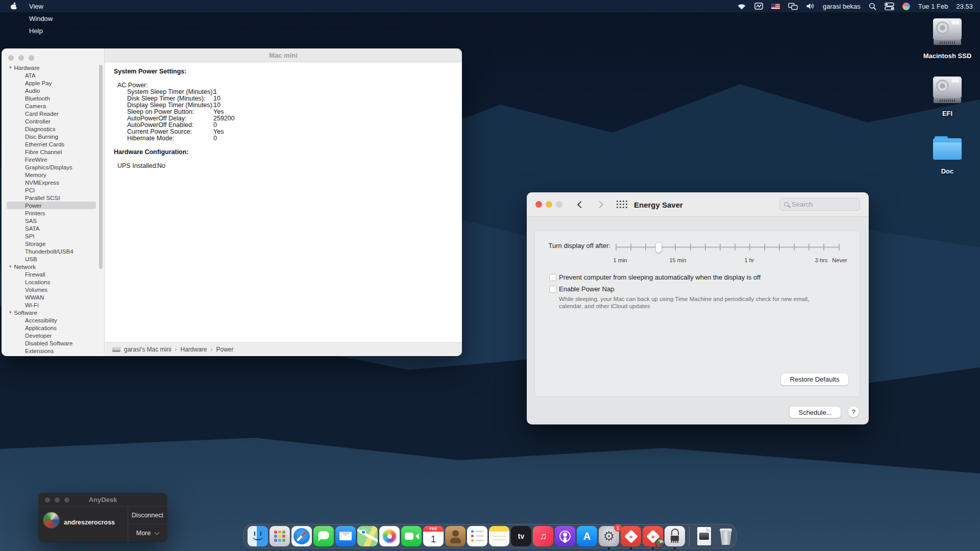 This screenshot has width=980, height=551. Describe the element at coordinates (53, 266) in the screenshot. I see `sidebar-section-network: ▾Network` at that location.